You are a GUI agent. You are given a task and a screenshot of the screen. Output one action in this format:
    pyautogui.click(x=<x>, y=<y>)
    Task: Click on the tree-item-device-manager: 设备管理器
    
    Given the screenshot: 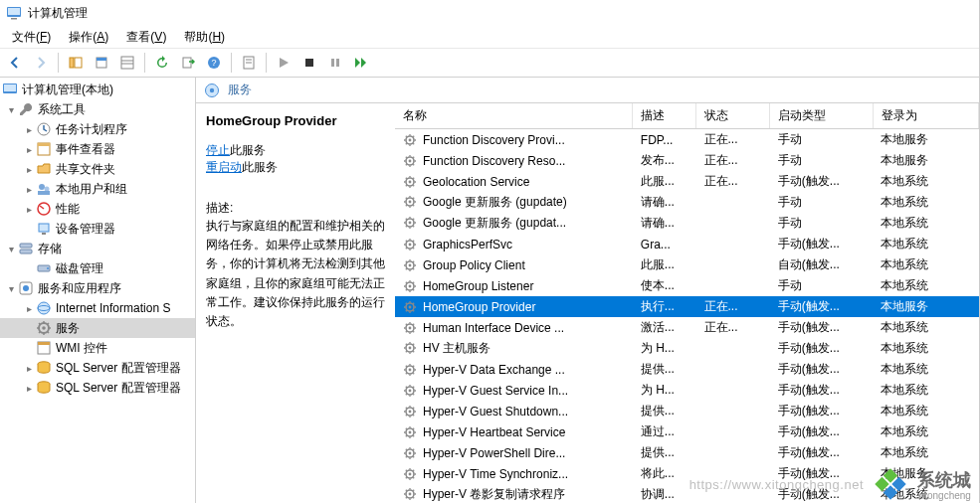 What is the action you would take?
    pyautogui.click(x=98, y=229)
    